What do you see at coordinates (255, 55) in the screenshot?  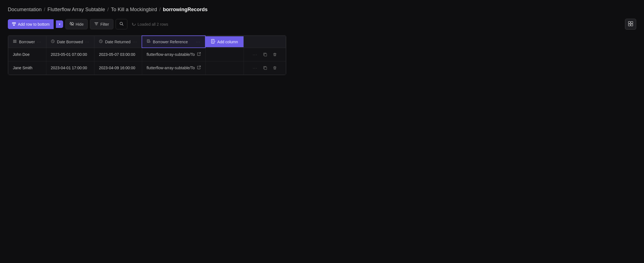 I see `more-icon-0: ···` at bounding box center [255, 55].